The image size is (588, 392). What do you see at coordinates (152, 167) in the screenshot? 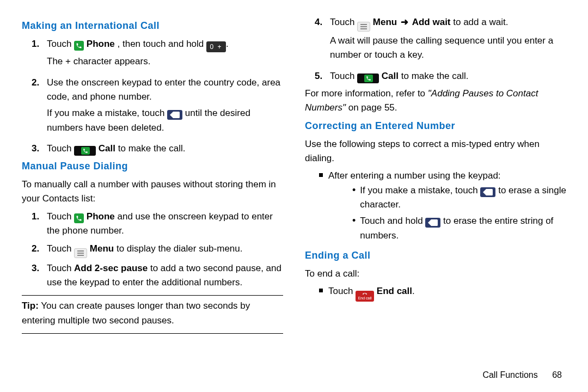
I see `heading-manual-pause: Manual Pause Dialing` at bounding box center [152, 167].